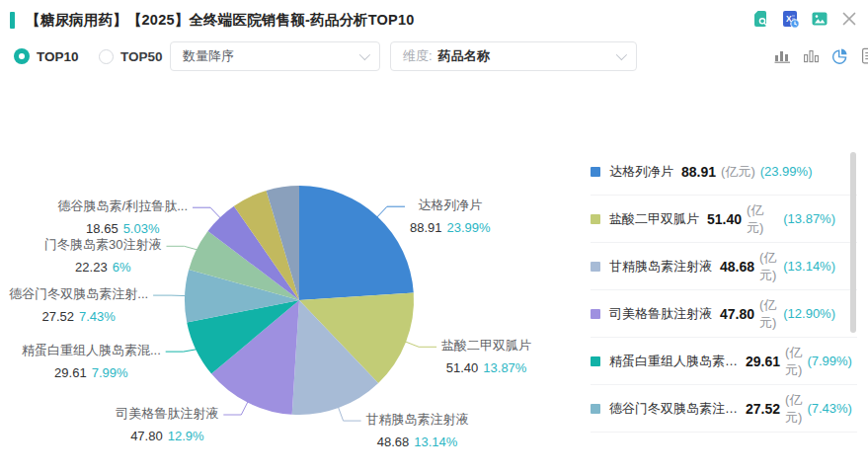 Image resolution: width=868 pixels, height=474 pixels. Describe the element at coordinates (486, 346) in the screenshot. I see `pie-label-name: 盐酸二甲双胍片` at that location.